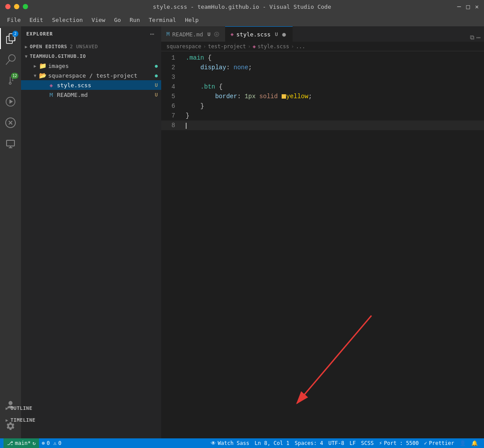 This screenshot has height=448, width=484. Describe the element at coordinates (442, 443) in the screenshot. I see `prettier-label: Prettier` at that location.